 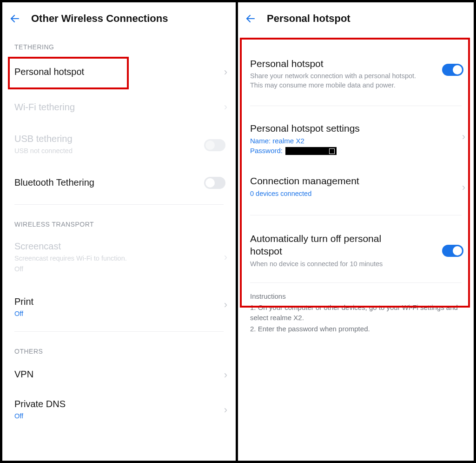 What do you see at coordinates (331, 245) in the screenshot?
I see `item-title: Automatically turn off personal hotspot` at bounding box center [331, 245].